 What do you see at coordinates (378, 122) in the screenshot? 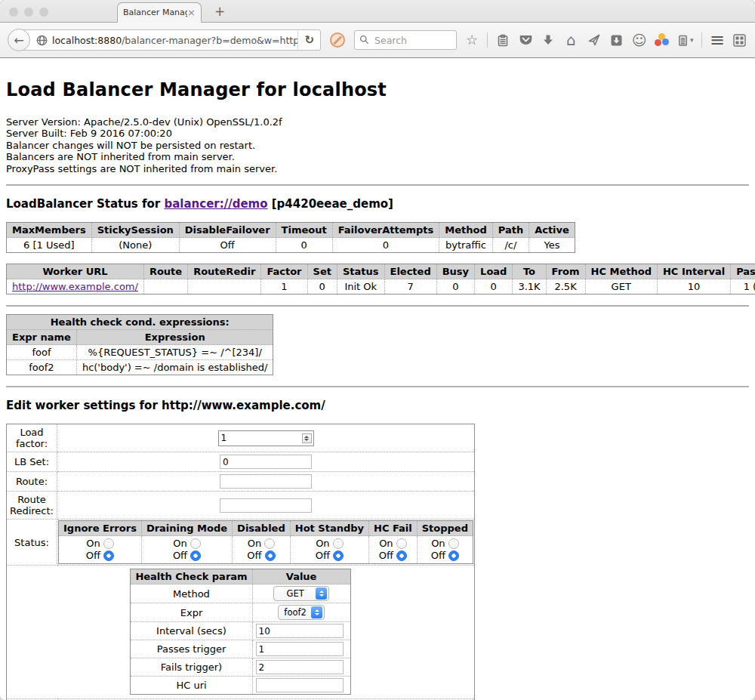
I see `server-version-line: Server Version: Apache/2.5.0-dev (Unix) …` at bounding box center [378, 122].